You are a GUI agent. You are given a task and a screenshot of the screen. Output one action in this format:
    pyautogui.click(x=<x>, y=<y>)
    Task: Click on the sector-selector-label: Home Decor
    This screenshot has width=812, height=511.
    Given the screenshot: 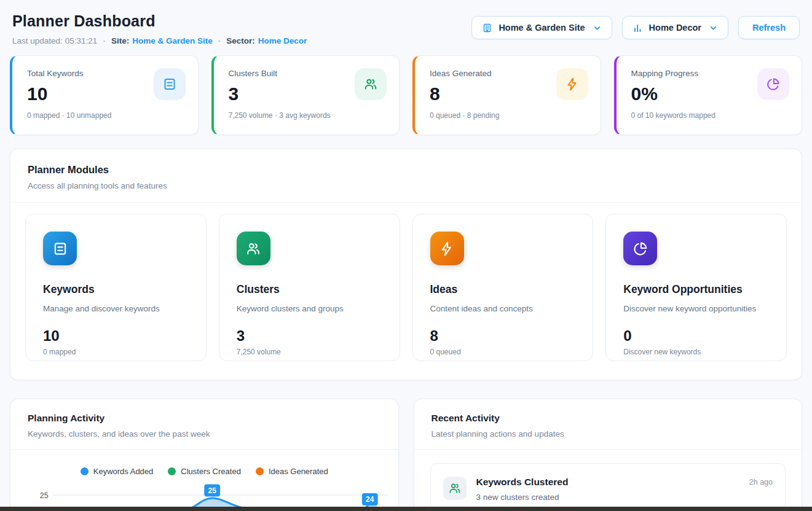 What is the action you would take?
    pyautogui.click(x=675, y=28)
    